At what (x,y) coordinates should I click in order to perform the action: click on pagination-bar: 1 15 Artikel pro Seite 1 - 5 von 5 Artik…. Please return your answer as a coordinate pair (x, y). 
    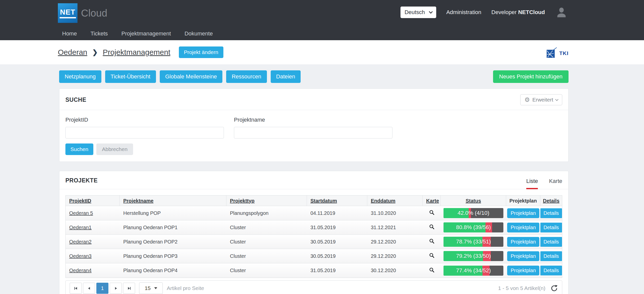
    Looking at the image, I should click on (314, 287).